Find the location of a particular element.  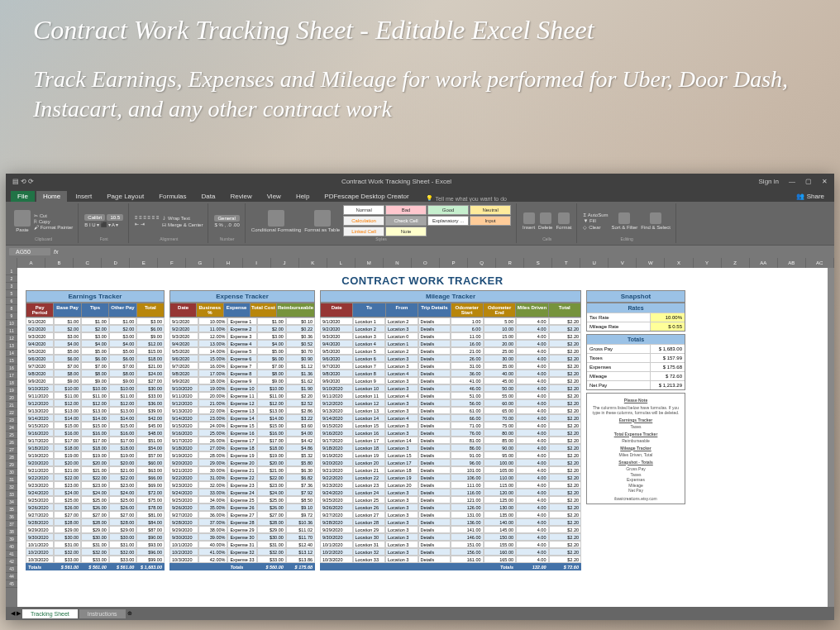

copy-button: ⎘ Copy is located at coordinates (53, 222).